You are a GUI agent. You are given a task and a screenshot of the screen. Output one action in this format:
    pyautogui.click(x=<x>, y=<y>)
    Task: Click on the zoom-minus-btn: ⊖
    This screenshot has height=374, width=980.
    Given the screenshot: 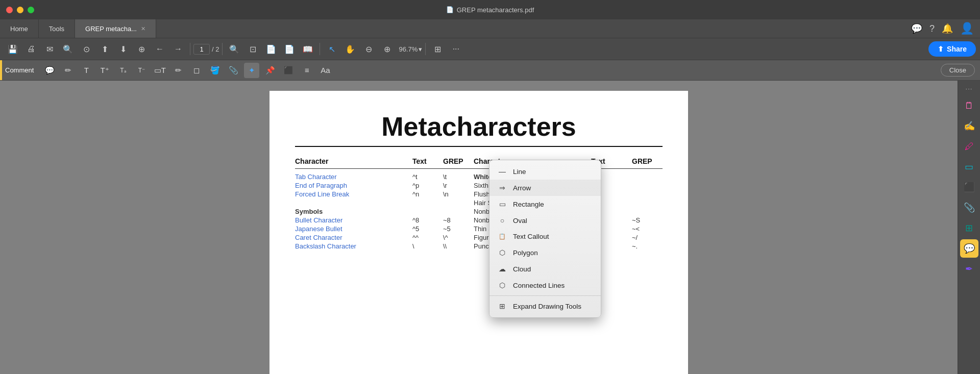 What is the action you would take?
    pyautogui.click(x=369, y=49)
    